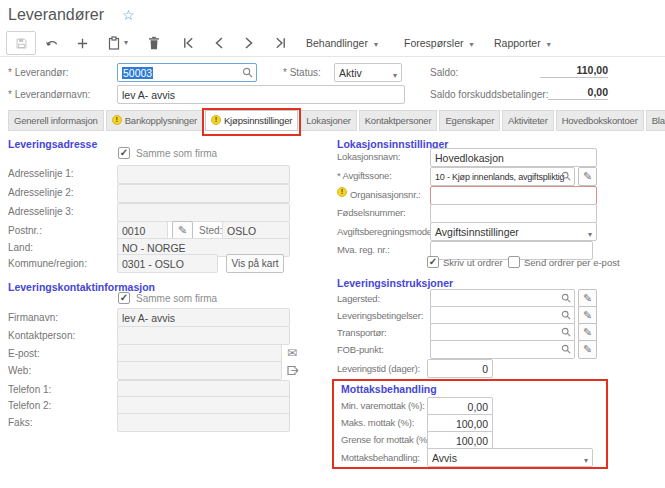 The height and width of the screenshot is (488, 665). I want to click on prev-record-button, so click(219, 43).